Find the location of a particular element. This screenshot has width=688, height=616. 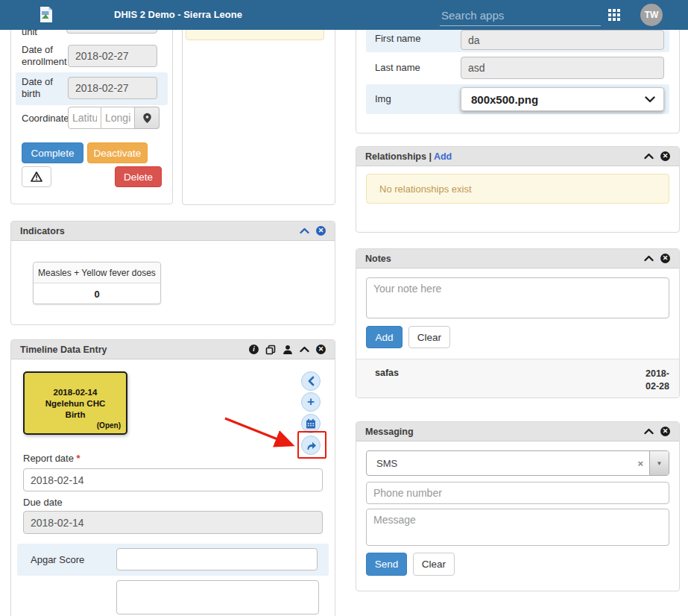

event-status-badge: (Open) is located at coordinates (109, 425).